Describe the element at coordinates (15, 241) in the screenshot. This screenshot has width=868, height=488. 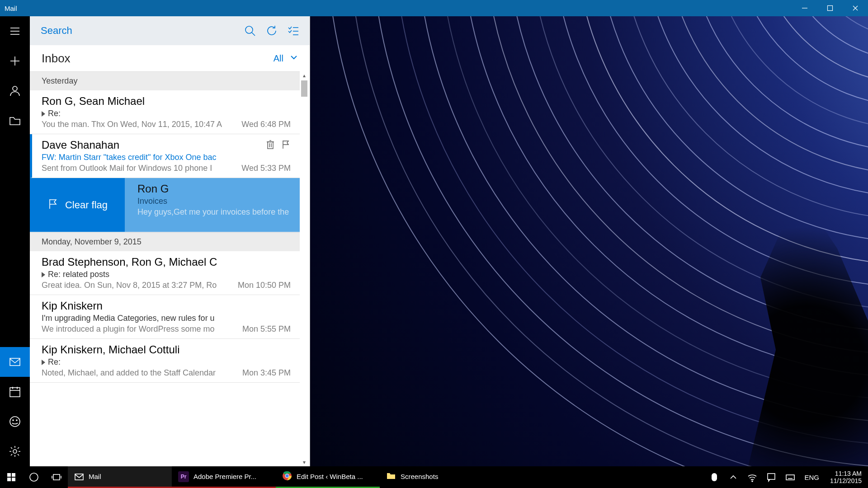
I see `nav-rail` at that location.